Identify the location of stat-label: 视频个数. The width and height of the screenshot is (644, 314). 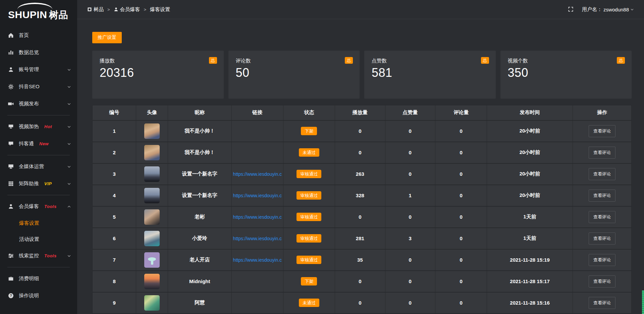
(566, 61).